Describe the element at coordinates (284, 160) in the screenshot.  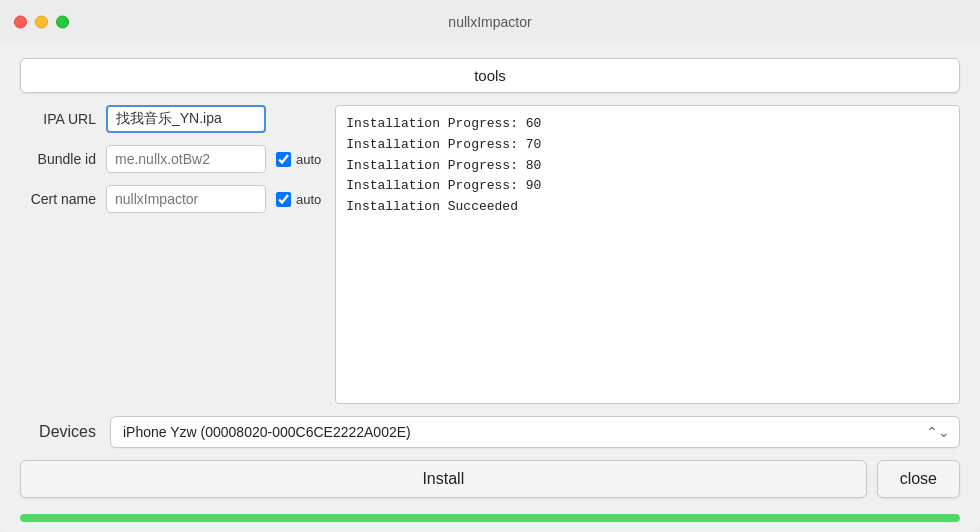
I see `bundle-id-auto-checkbox` at that location.